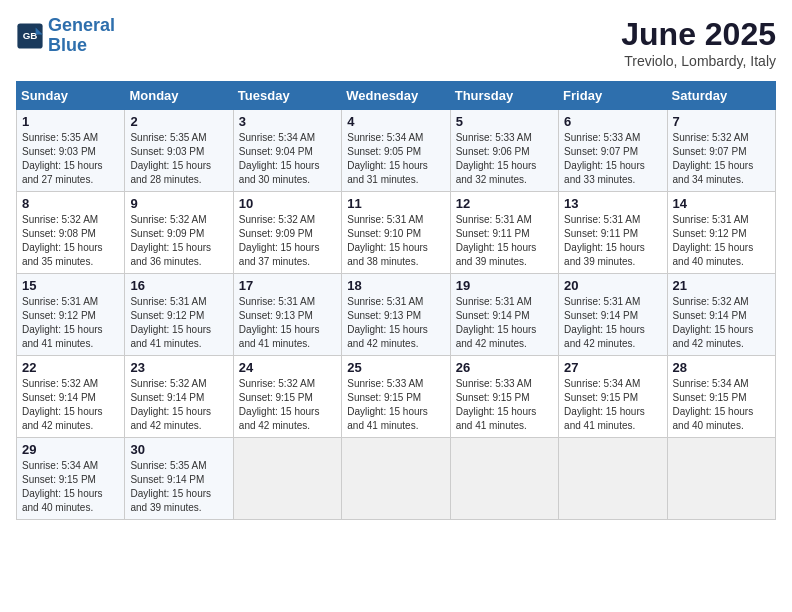 Image resolution: width=792 pixels, height=612 pixels. Describe the element at coordinates (721, 151) in the screenshot. I see `calendar-cell: 7 Sunrise: 5:32 AMSunset: 9:07 PMDayligh…` at that location.